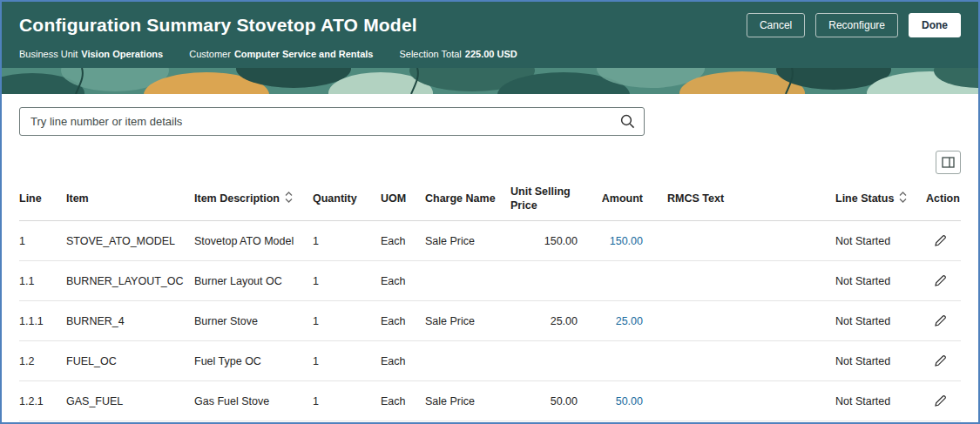 Image resolution: width=980 pixels, height=424 pixels. I want to click on cell-item: BURNER_LAYOUT_OC, so click(131, 281).